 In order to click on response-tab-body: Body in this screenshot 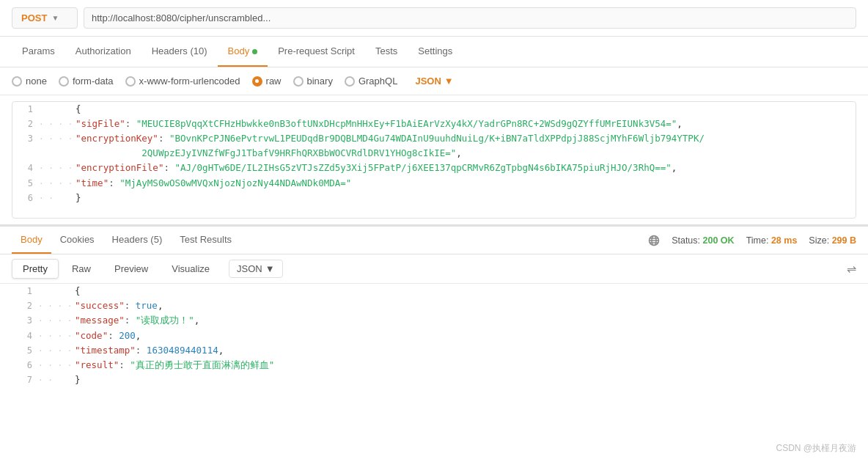, I will do `click(32, 241)`.